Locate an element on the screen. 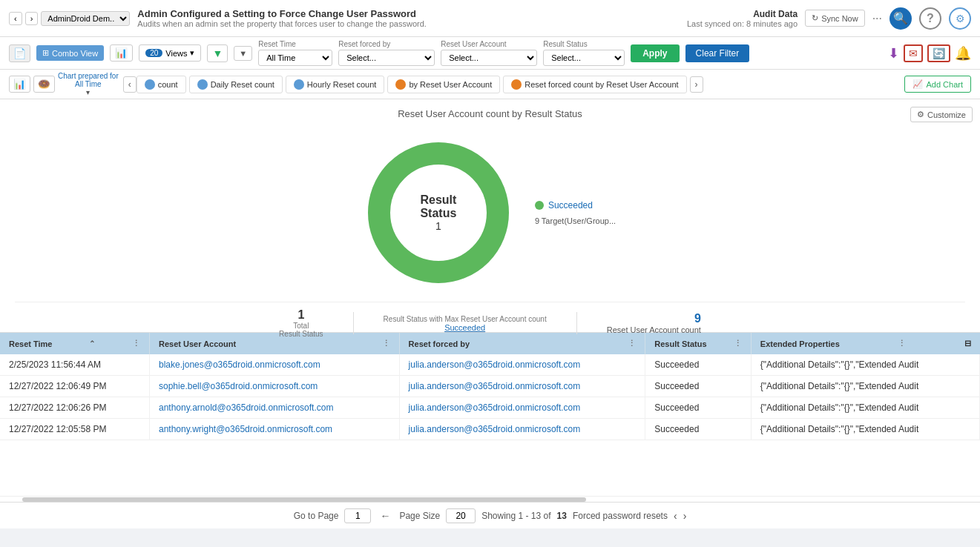 The height and width of the screenshot is (547, 980). cell-extended: {"Additional Details":"{}","Extended Aud… is located at coordinates (865, 430).